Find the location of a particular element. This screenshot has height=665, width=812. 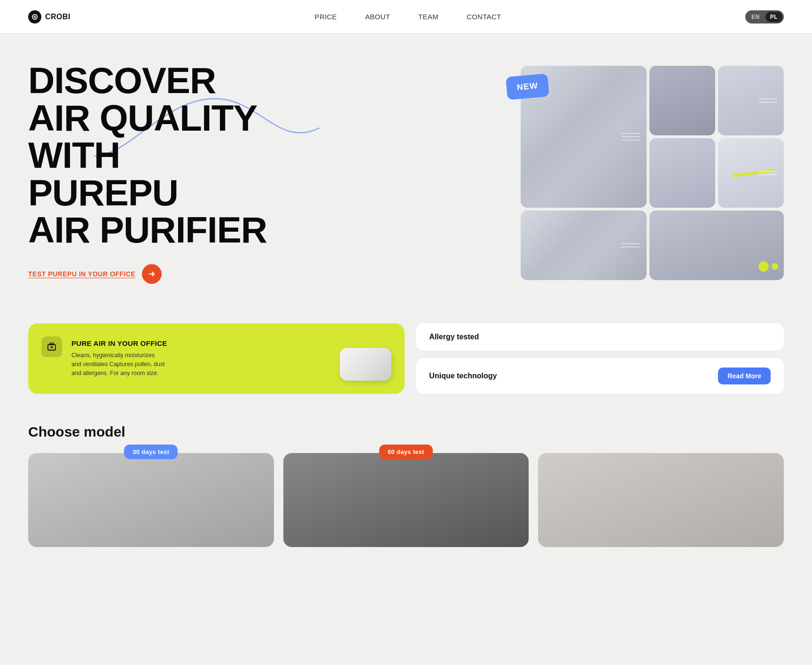

feature-text: PURE AIR IN YOUR OFFICE Cleans, hygienic… is located at coordinates (119, 358).